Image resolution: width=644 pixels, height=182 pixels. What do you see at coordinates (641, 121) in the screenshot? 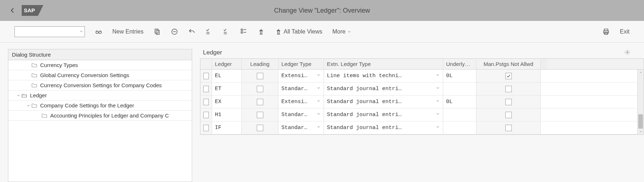
I see `scroll-thumb` at bounding box center [641, 121].